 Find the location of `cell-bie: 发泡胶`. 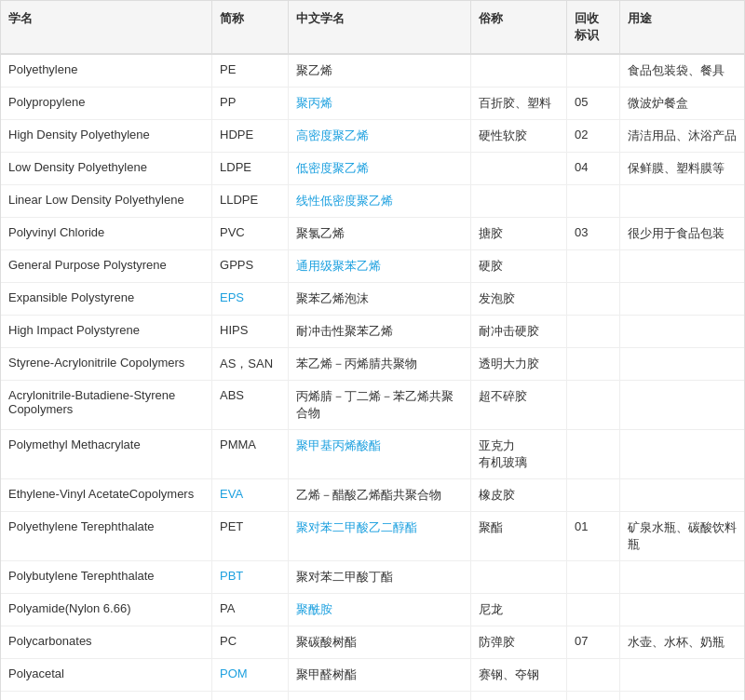

cell-bie: 发泡胶 is located at coordinates (520, 300).